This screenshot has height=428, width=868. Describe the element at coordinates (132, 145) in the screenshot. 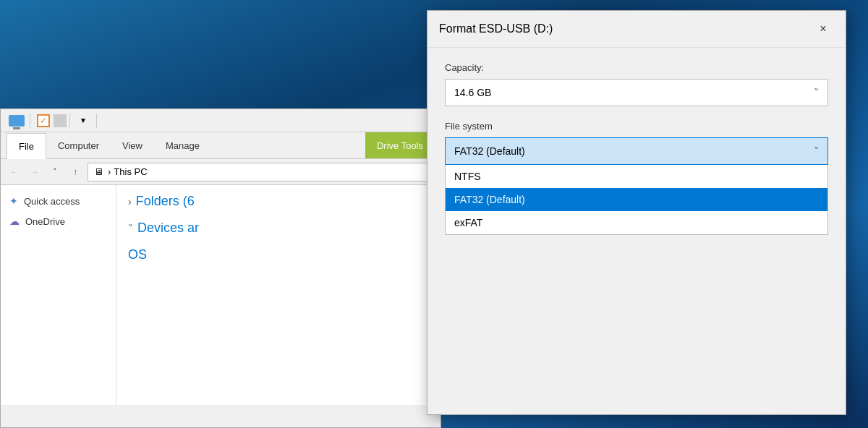

I see `tab-view: View` at that location.